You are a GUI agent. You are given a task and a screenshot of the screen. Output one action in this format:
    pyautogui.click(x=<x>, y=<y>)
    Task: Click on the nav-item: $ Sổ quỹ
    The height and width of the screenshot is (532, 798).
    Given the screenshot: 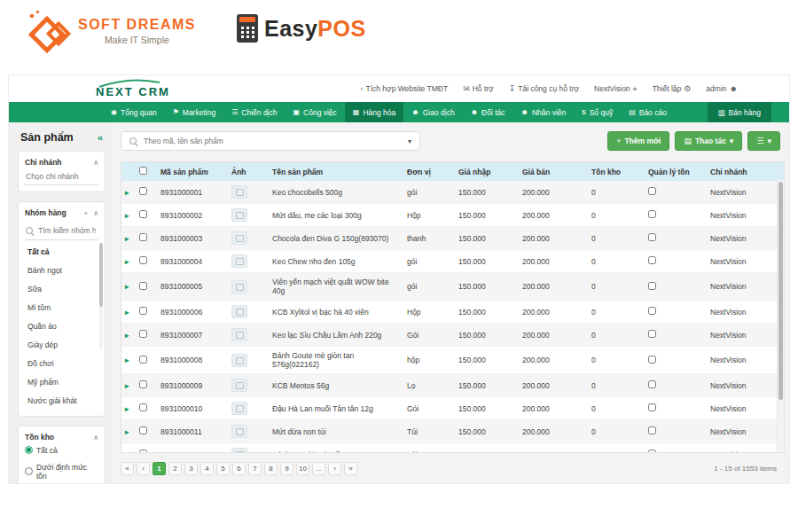 What is the action you would take?
    pyautogui.click(x=598, y=112)
    